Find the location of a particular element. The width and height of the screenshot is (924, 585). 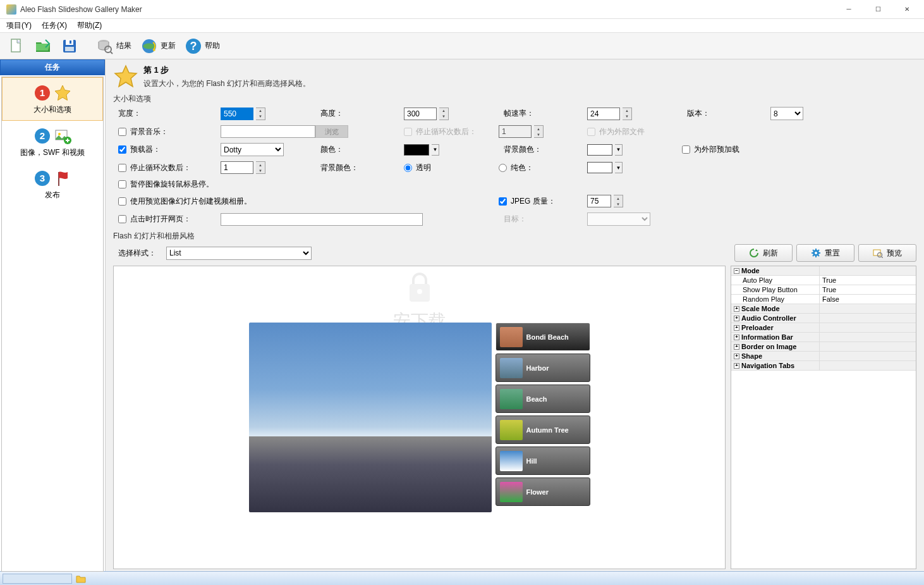

toolbar: 结果 更新 ? 帮助 is located at coordinates (462, 46).